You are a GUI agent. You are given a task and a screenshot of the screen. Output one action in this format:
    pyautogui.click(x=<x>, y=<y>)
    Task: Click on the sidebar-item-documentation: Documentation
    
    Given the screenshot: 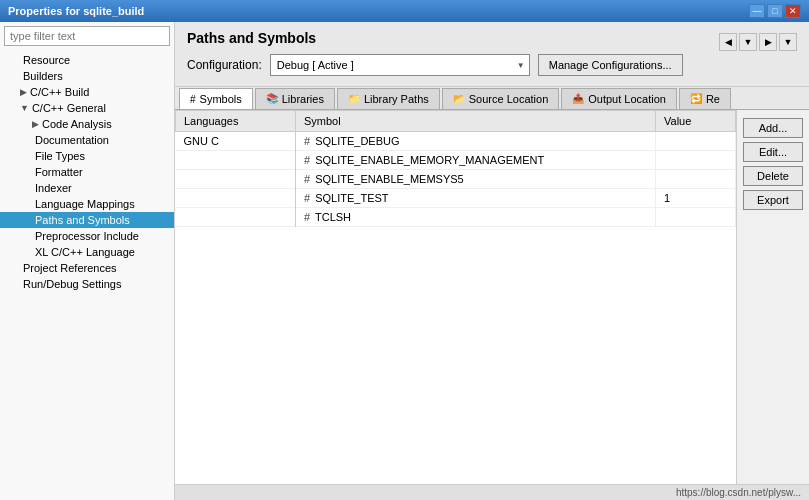 What is the action you would take?
    pyautogui.click(x=87, y=140)
    